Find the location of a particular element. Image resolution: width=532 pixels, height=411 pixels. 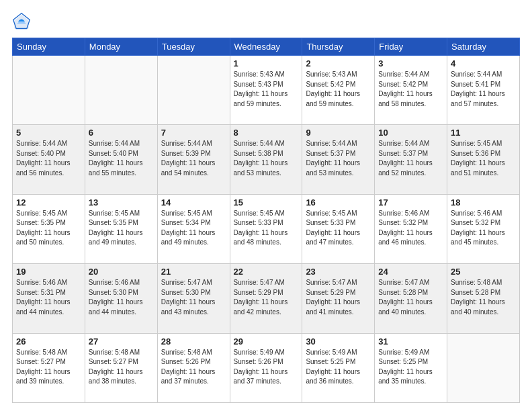

header is located at coordinates (266, 21).